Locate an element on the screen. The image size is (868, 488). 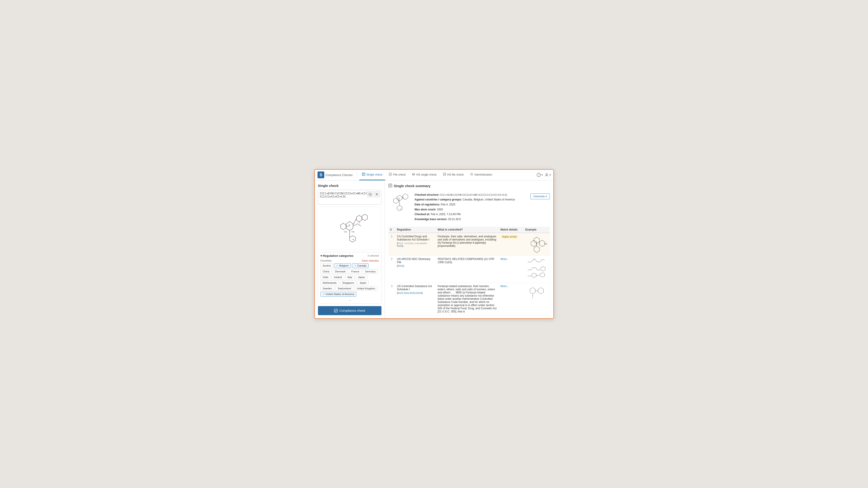
country-ireland: Ireland is located at coordinates (338, 277).